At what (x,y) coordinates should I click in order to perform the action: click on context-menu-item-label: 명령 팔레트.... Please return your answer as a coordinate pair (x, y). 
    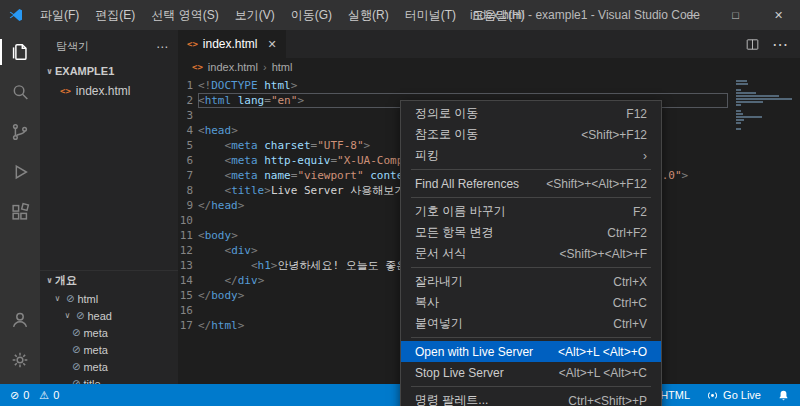
    Looking at the image, I should click on (482, 399).